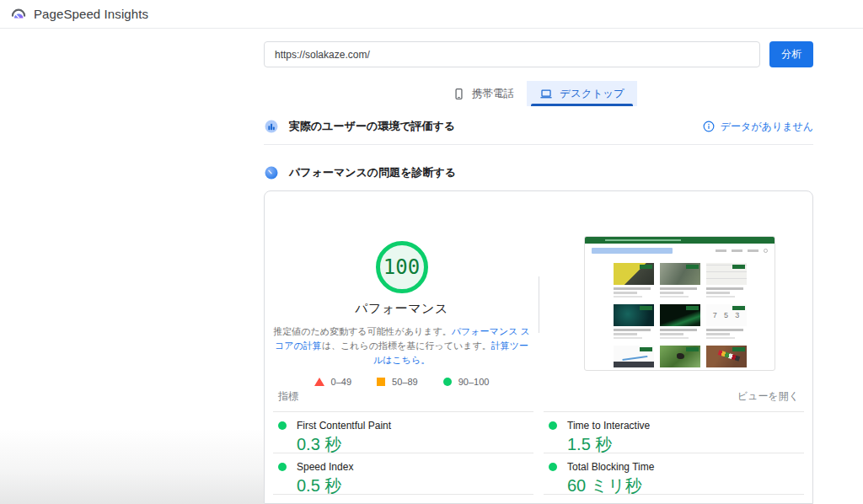 This screenshot has height=504, width=863. What do you see at coordinates (362, 331) in the screenshot?
I see `disclaimer-text-1: 推定値のため変動する可能性があります。` at bounding box center [362, 331].